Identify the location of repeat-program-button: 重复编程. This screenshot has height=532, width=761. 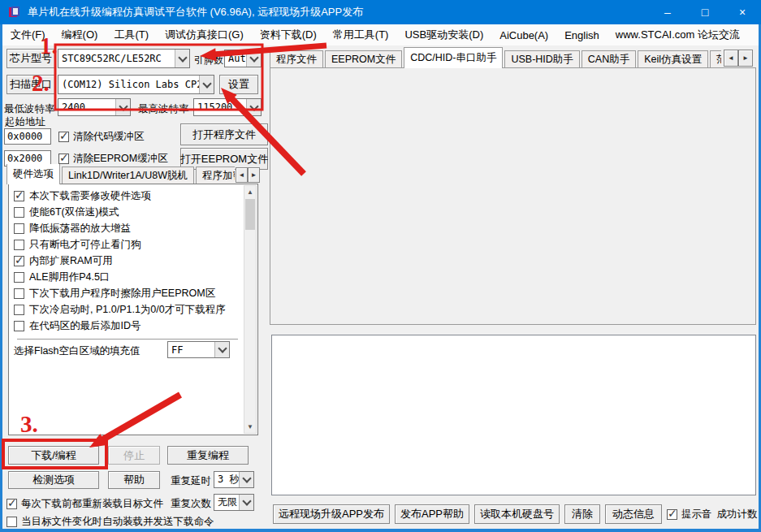
(208, 455).